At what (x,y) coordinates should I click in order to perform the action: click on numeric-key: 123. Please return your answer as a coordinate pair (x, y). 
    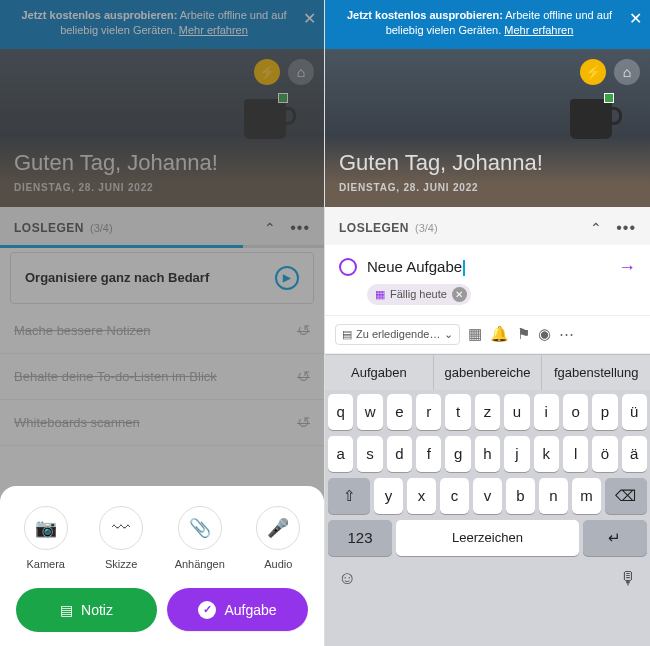
    Looking at the image, I should click on (360, 538).